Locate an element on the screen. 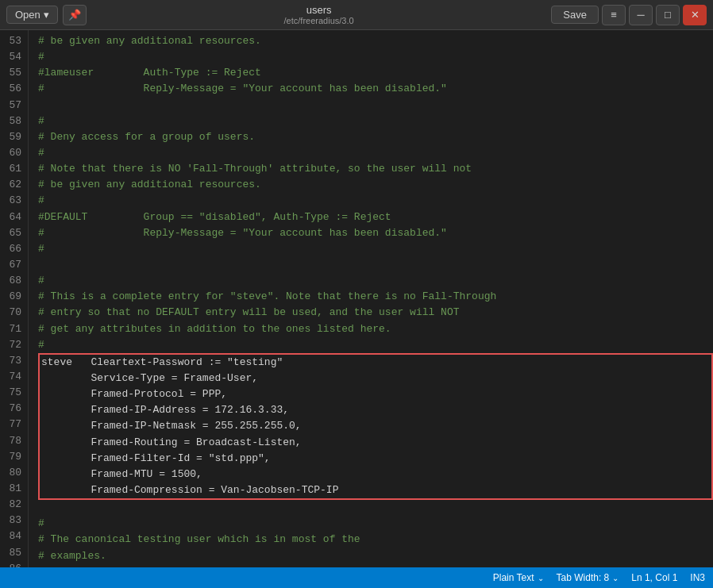  line-number: 60 is located at coordinates (13, 153).